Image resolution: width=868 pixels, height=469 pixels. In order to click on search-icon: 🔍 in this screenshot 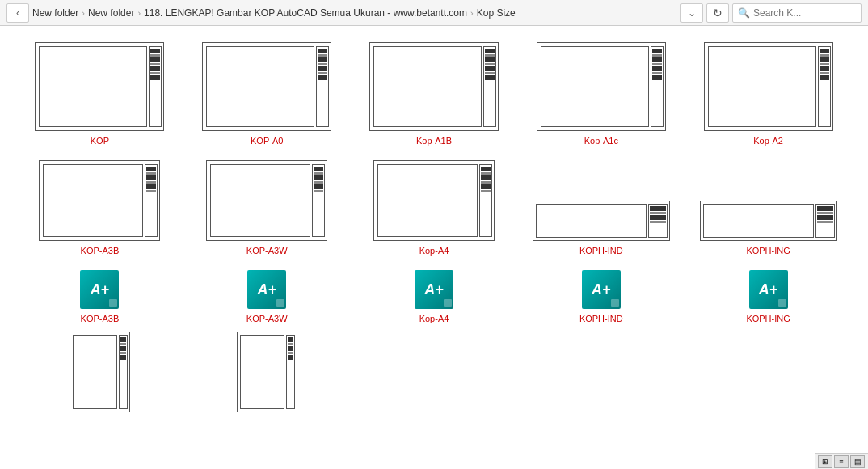, I will do `click(744, 13)`.